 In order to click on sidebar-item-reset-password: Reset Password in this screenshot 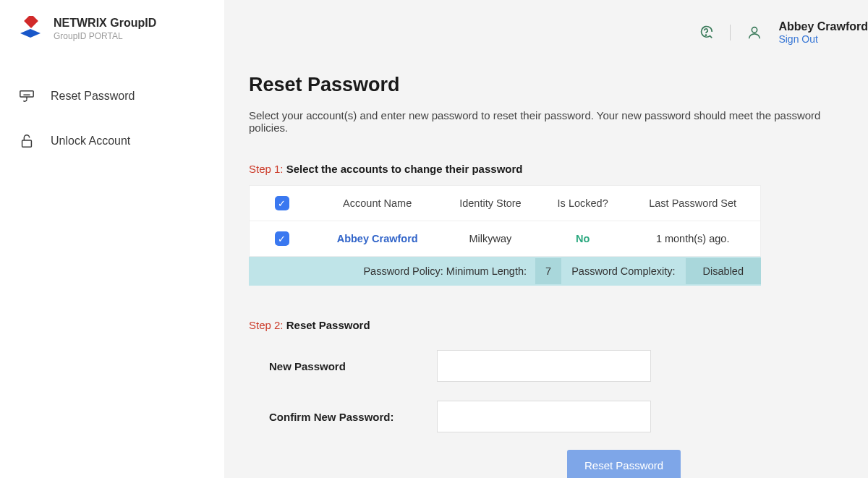, I will do `click(112, 96)`.